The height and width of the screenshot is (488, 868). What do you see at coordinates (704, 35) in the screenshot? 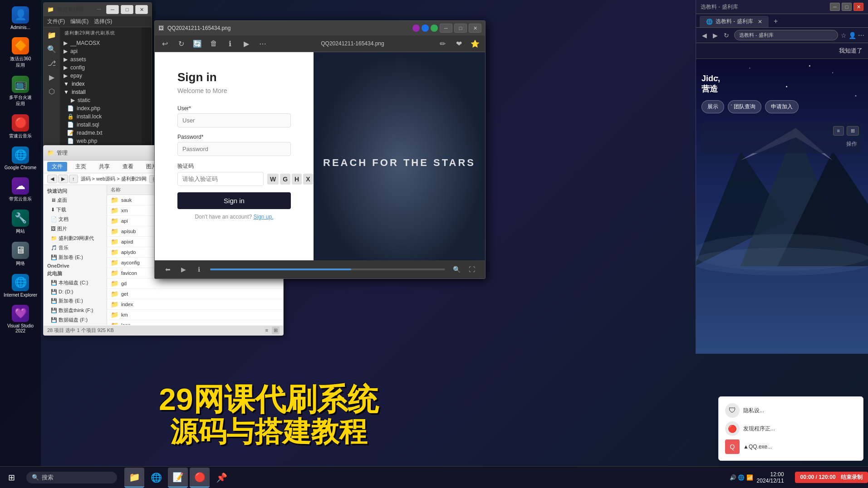
I see `right-nav-back: ◀` at bounding box center [704, 35].